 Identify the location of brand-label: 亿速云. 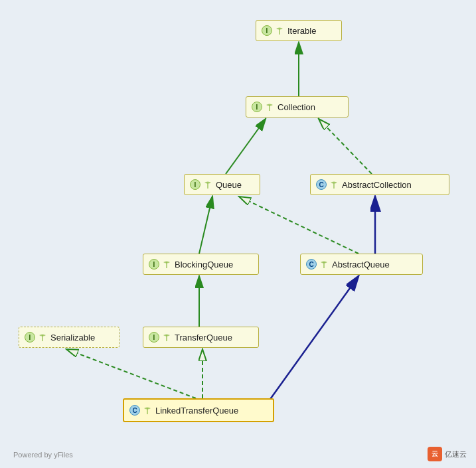
(455, 454).